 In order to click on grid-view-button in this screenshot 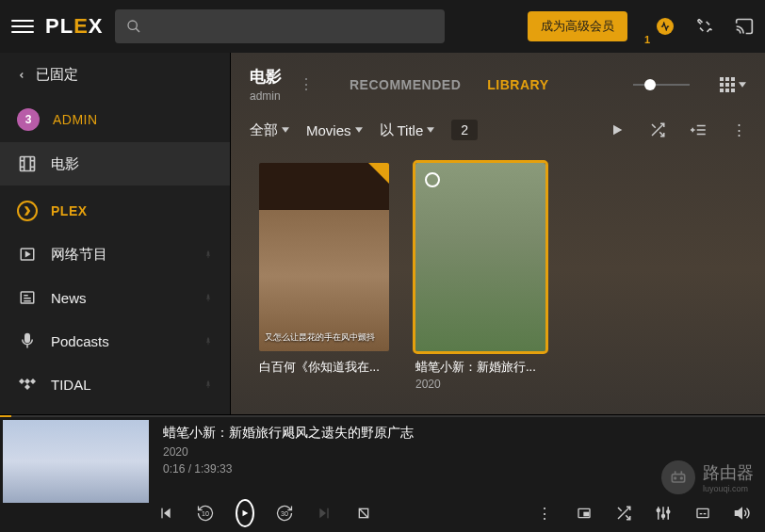, I will do `click(733, 85)`.